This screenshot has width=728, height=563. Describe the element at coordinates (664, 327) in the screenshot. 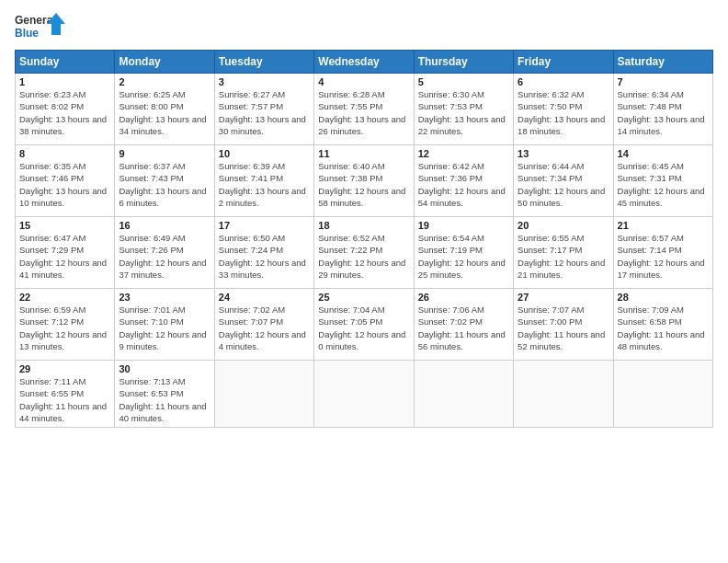

I see `day-info: Sunrise: 7:09 AMSunset: 6:58 PMDaylight:…` at that location.